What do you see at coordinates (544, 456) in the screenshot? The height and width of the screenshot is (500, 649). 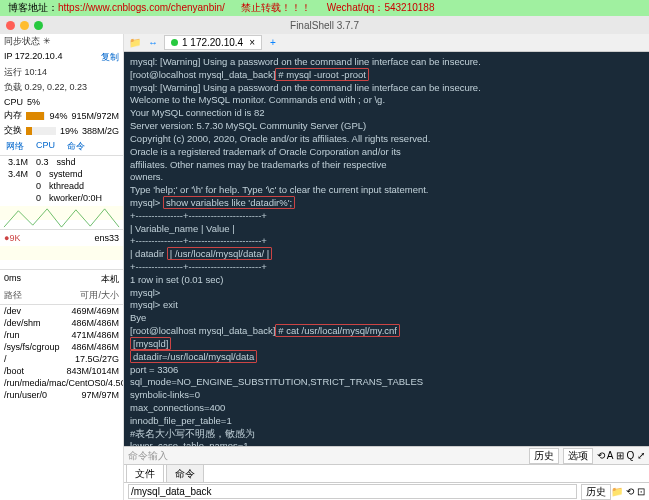 I see `history-button: 历史` at bounding box center [544, 456].